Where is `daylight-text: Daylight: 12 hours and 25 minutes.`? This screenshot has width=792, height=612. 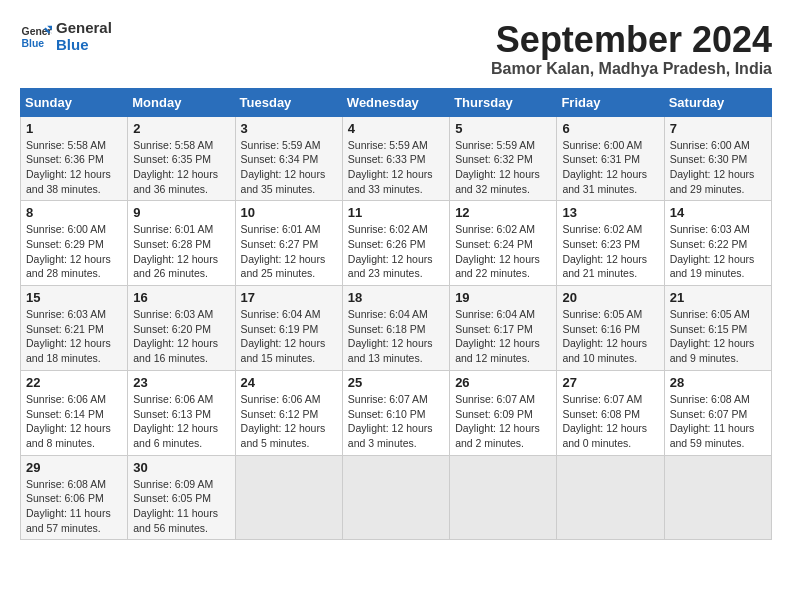 daylight-text: Daylight: 12 hours and 25 minutes. is located at coordinates (284, 266).